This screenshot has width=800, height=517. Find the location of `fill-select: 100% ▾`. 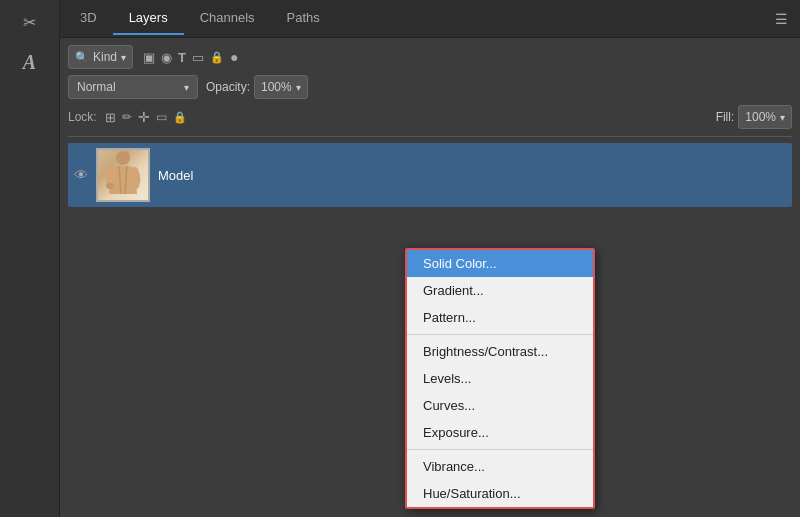

fill-select: 100% ▾ is located at coordinates (765, 117).